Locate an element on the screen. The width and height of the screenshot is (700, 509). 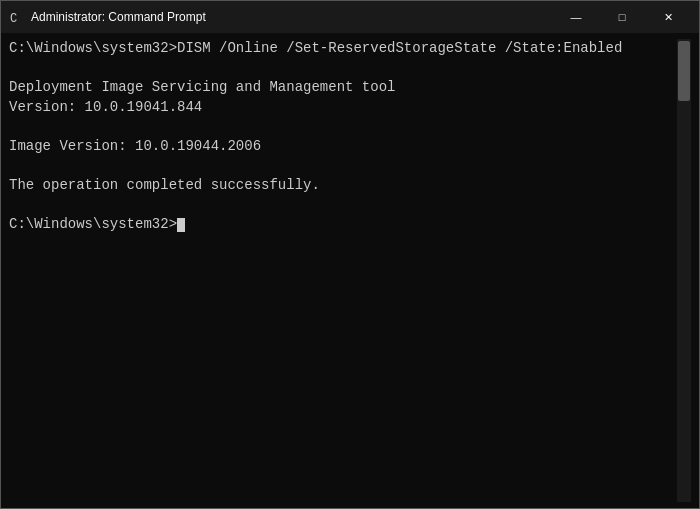
cursor is located at coordinates (181, 225).